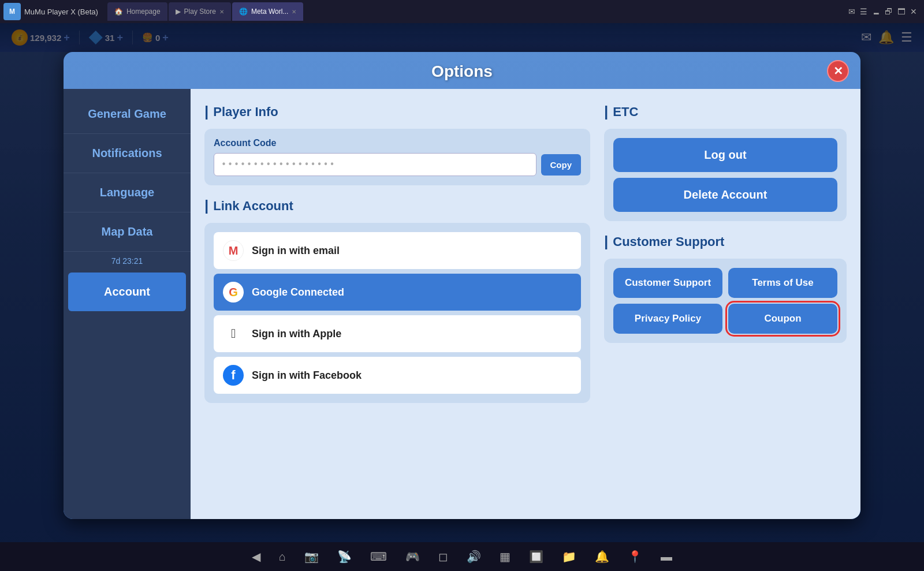  What do you see at coordinates (244, 12) in the screenshot?
I see `meta-icon: 🌐` at bounding box center [244, 12].